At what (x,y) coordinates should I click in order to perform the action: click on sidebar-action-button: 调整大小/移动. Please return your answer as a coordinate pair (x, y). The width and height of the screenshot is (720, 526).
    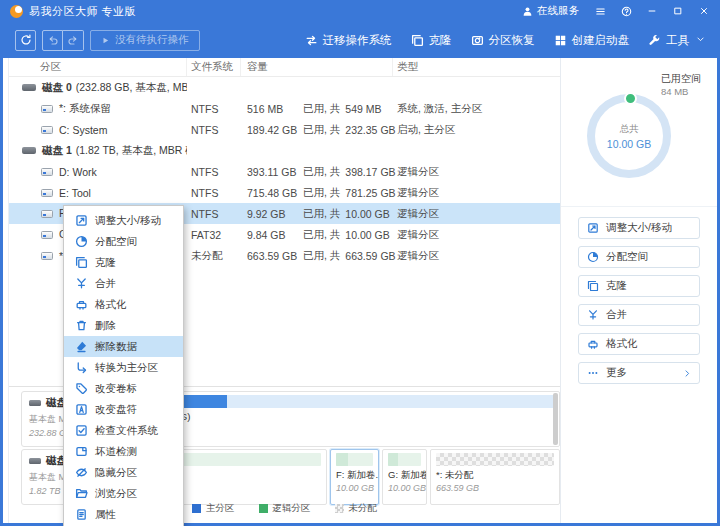
    Looking at the image, I should click on (639, 228).